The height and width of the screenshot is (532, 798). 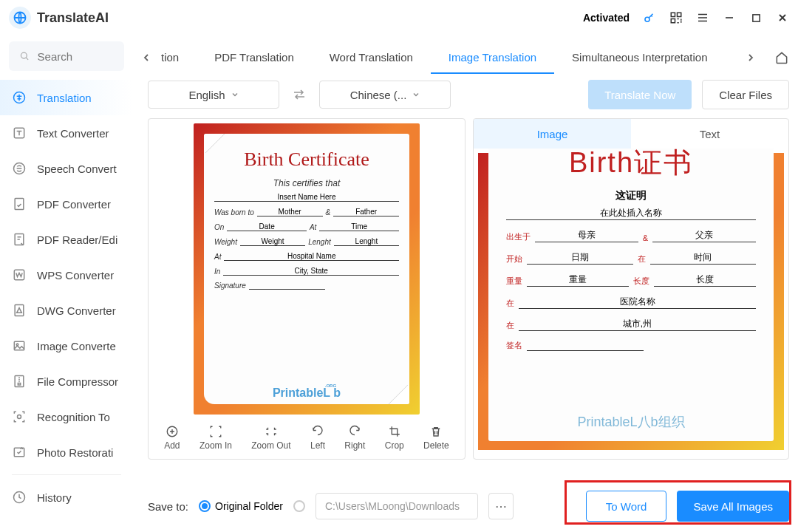 What do you see at coordinates (146, 58) in the screenshot?
I see `tab-scroll-left` at bounding box center [146, 58].